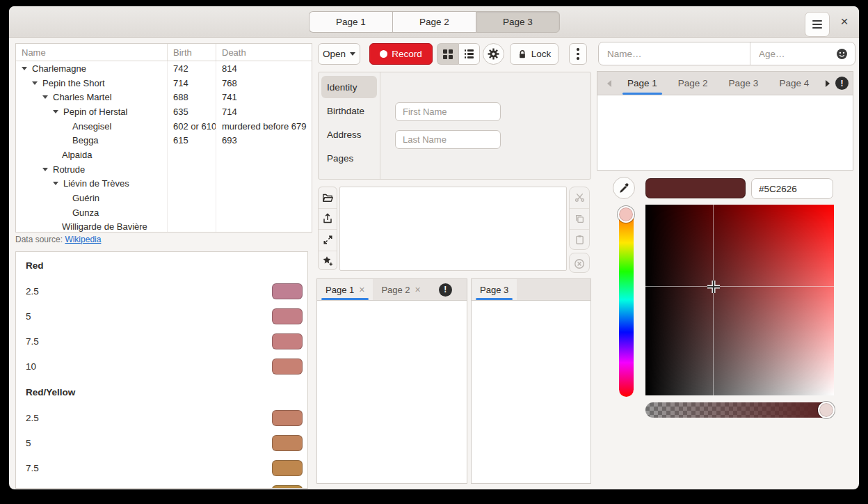 The height and width of the screenshot is (504, 868). Describe the element at coordinates (328, 219) in the screenshot. I see `share-icon` at that location.